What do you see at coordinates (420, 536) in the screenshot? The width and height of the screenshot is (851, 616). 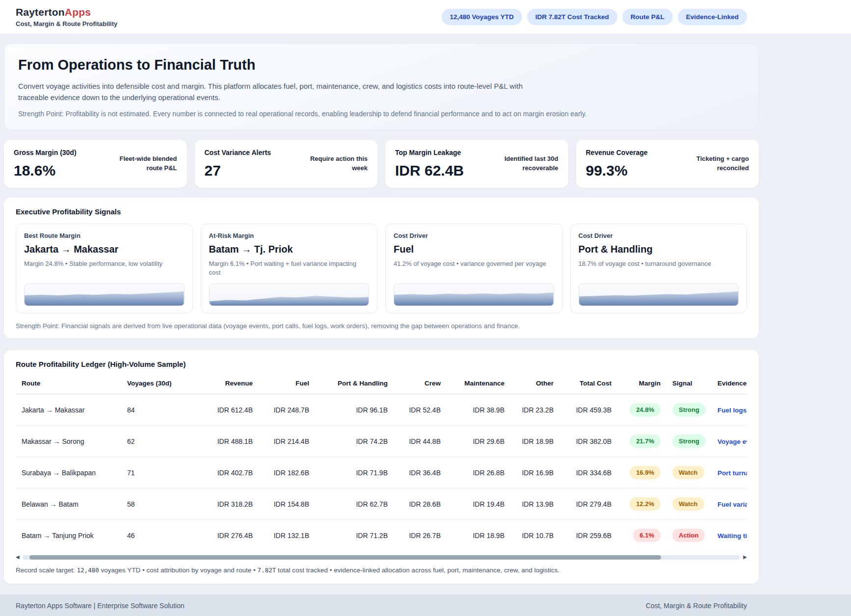 I see `cell-crew: IDR 26.7B` at bounding box center [420, 536].